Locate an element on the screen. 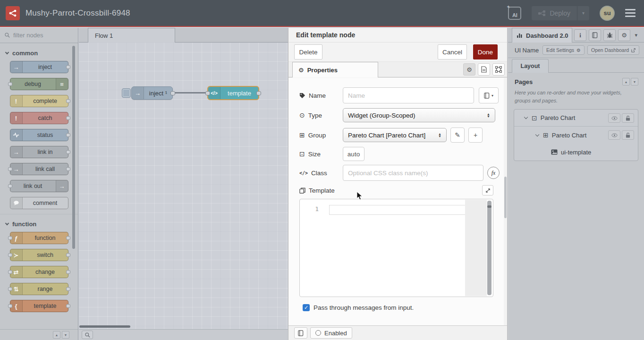  debug-tab-button is located at coordinates (610, 35).